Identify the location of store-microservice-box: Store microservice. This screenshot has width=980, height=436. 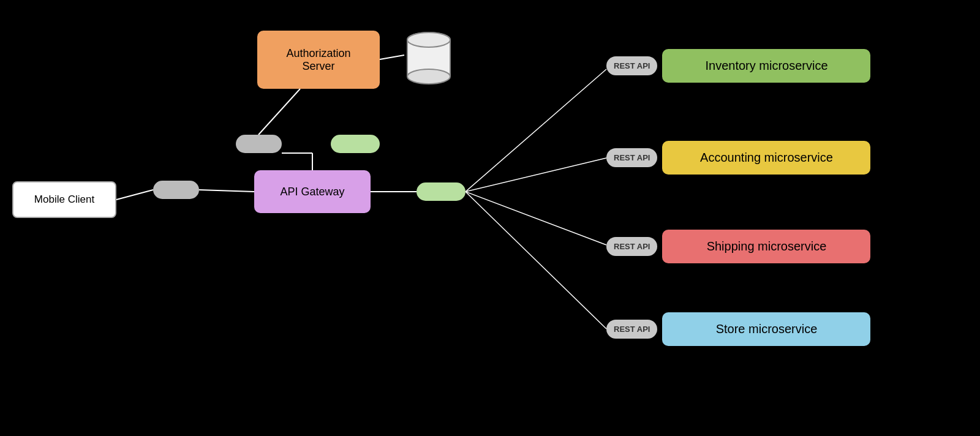
(766, 329).